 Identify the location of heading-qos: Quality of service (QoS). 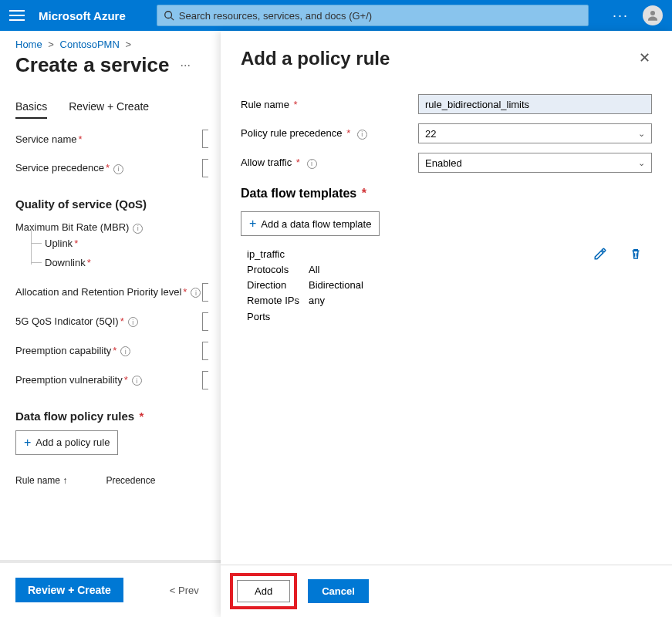
(112, 204).